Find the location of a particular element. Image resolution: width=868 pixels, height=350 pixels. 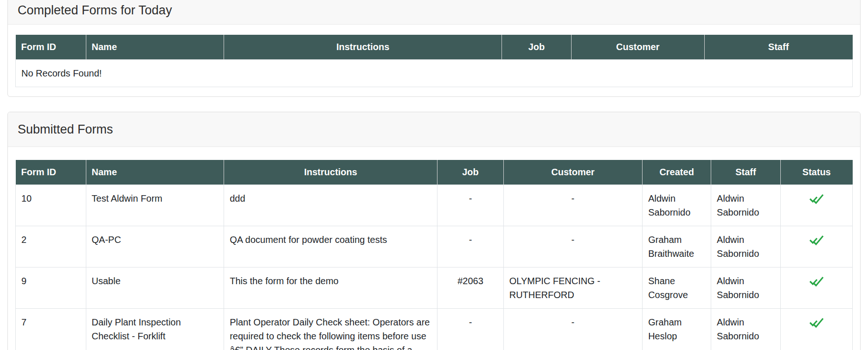

cell-instructions: Plant Operator Daily Check sheet: Operat… is located at coordinates (331, 329).